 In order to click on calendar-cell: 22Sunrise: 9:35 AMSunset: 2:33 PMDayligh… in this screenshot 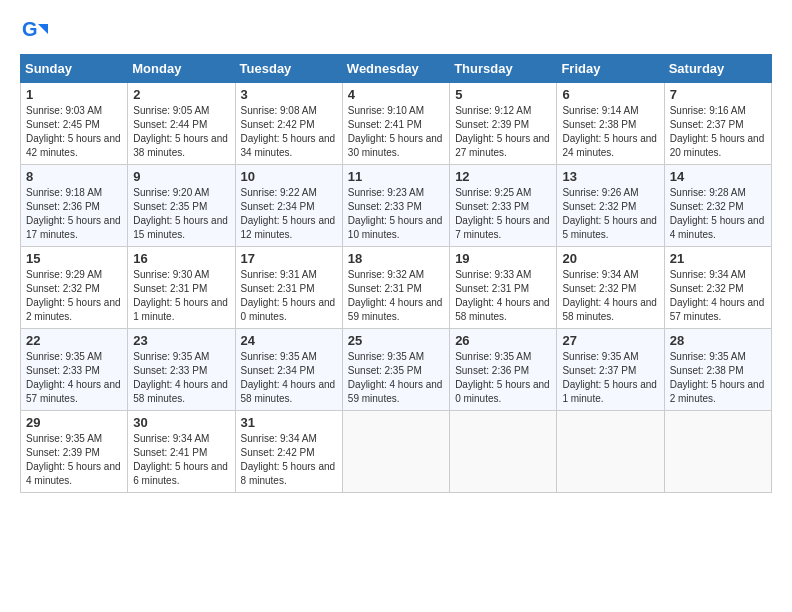, I will do `click(74, 370)`.